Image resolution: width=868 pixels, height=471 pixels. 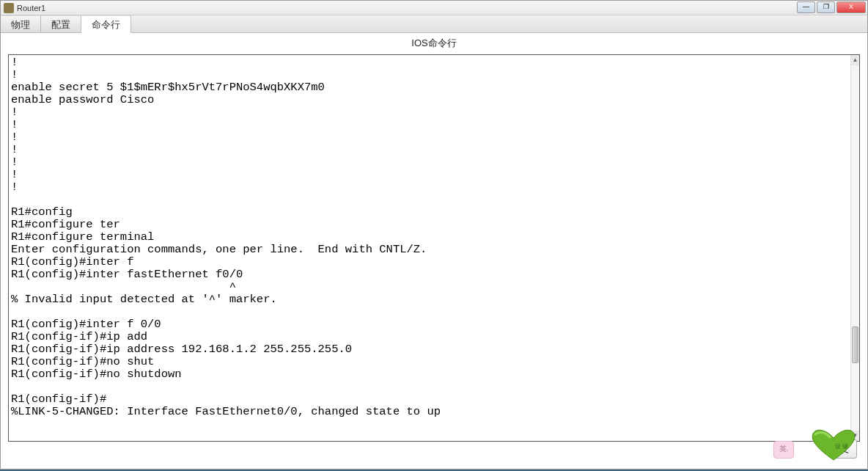 What do you see at coordinates (106, 24) in the screenshot?
I see `tab-cli: 命令行` at bounding box center [106, 24].